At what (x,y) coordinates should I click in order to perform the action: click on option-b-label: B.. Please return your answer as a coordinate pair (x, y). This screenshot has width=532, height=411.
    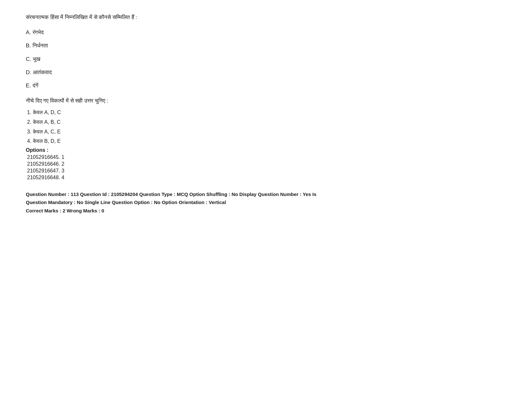
    Looking at the image, I should click on (29, 46).